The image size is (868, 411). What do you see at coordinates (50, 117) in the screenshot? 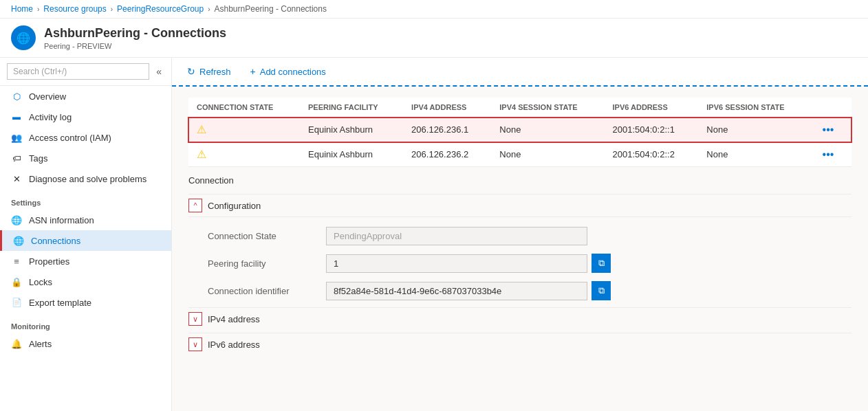
I see `sidebar-item-label: Activity log` at bounding box center [50, 117].